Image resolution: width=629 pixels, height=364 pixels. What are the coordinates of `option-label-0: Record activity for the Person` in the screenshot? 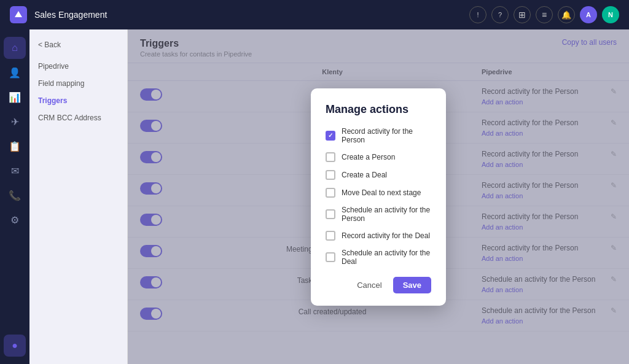 It's located at (386, 136).